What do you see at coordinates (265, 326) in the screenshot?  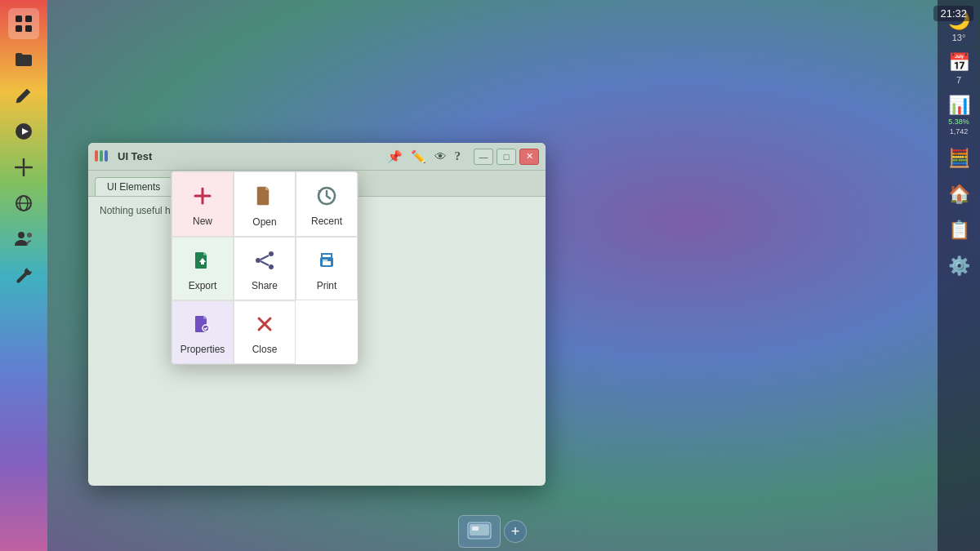 I see `close-menu-icon` at bounding box center [265, 326].